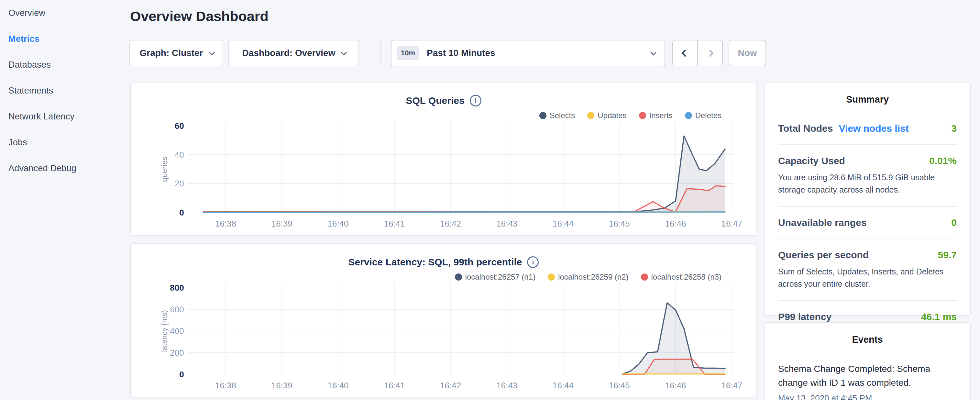  I want to click on graph-dropdown: Graph: Cluster, so click(177, 53).